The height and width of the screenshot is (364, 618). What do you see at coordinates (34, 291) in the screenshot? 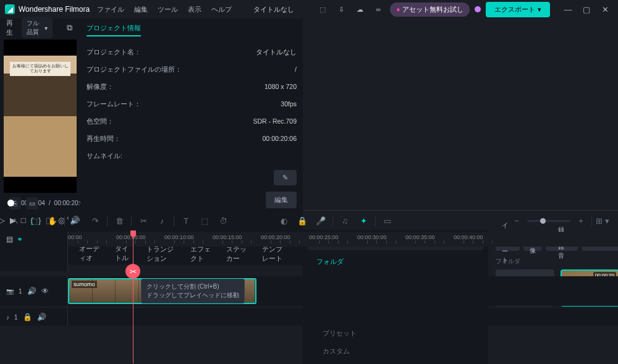
I see `video-track-header: 📷1 🔊 👁` at bounding box center [34, 291].